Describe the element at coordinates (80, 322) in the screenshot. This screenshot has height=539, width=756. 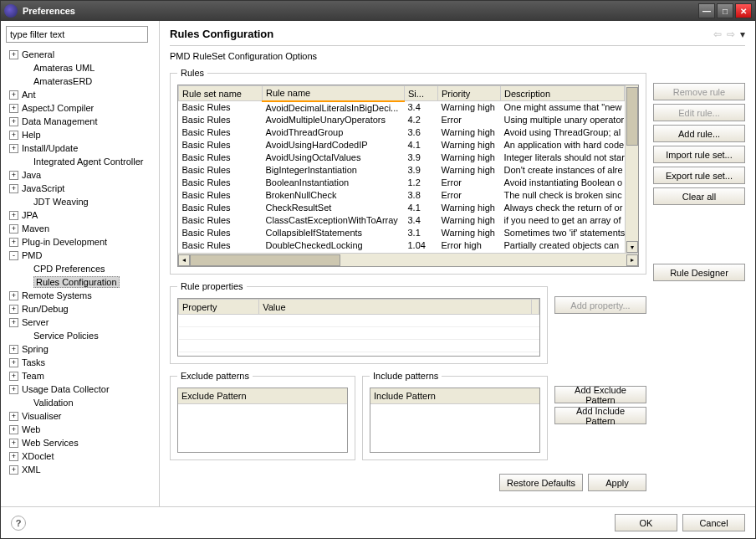
I see `tree-item: +Server` at that location.